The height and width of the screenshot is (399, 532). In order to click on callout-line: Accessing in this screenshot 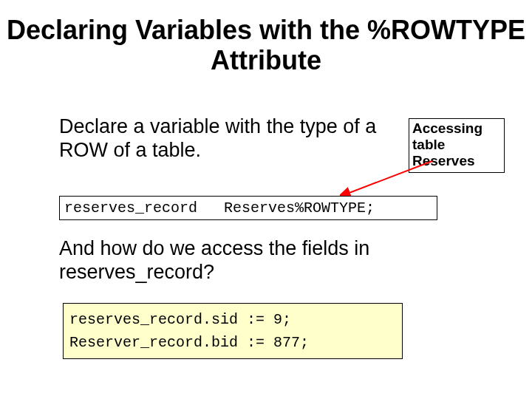, I will do `click(457, 129)`.